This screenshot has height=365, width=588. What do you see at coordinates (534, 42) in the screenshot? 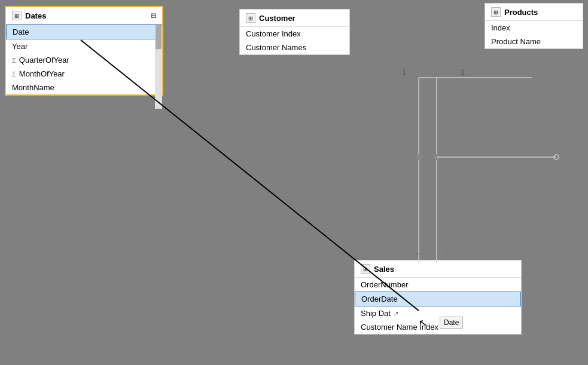
I see `products-field-productname: Product Name` at bounding box center [534, 42].